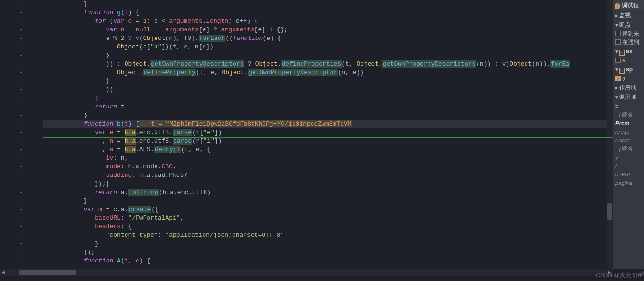 This screenshot has height=281, width=644. Describe the element at coordinates (328, 47) in the screenshot. I see `code-line: Object(a["a"])(t, e, n[e])` at that location.